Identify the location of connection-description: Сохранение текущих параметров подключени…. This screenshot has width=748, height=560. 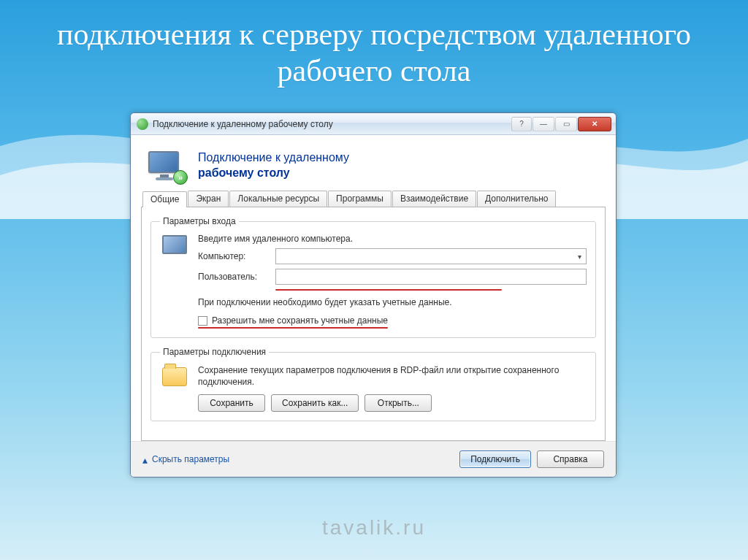
(392, 376).